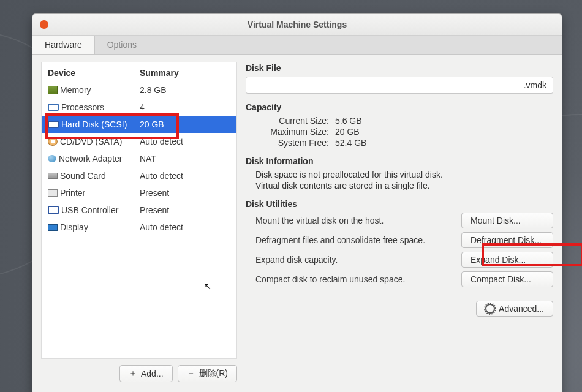 The width and height of the screenshot is (582, 392). I want to click on device-row-display: Display Auto detect, so click(139, 227).